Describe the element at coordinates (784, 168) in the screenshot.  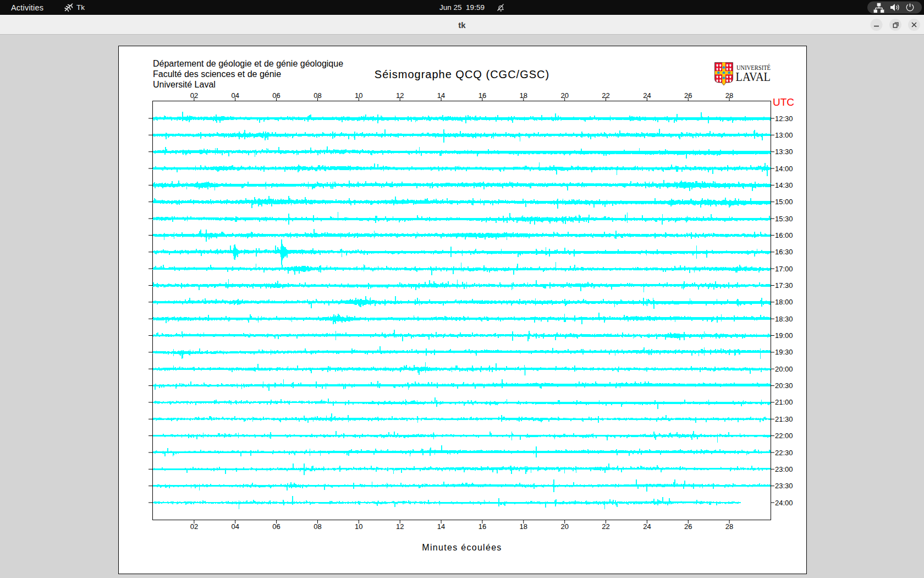
I see `svg-text: 14:00` at that location.